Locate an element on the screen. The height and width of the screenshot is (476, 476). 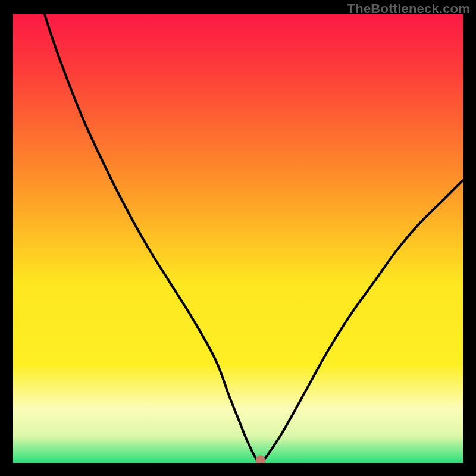
watermark-text: TheBottleneck.com is located at coordinates (409, 9).